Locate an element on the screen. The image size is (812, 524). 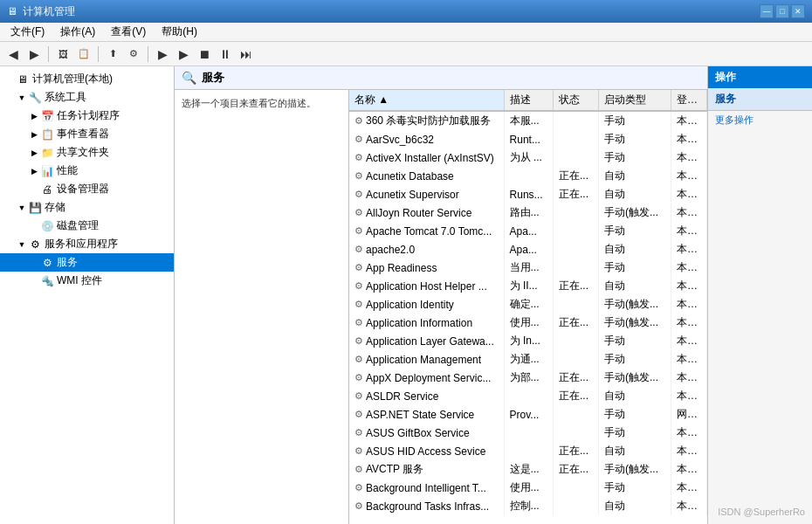
tree-item-services: ⚙服务 is located at coordinates (87, 262).